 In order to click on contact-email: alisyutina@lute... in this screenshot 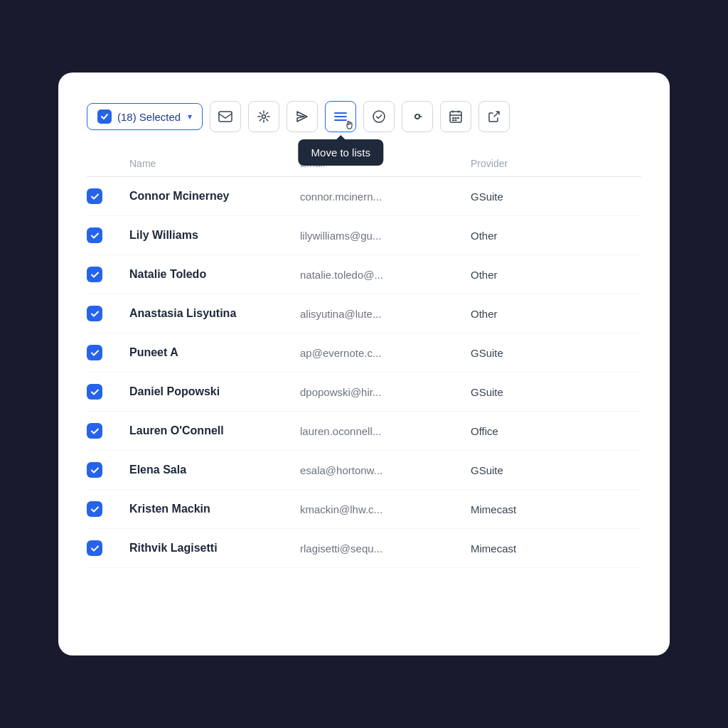, I will do `click(385, 314)`.